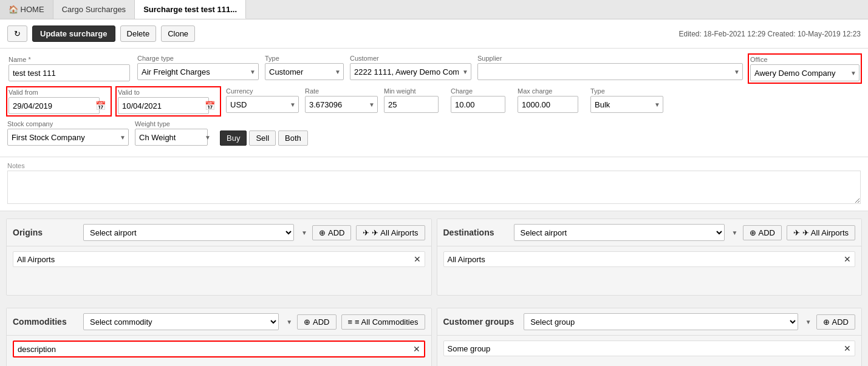 The image size is (868, 366). Describe the element at coordinates (627, 91) in the screenshot. I see `type2-label: Type` at that location.